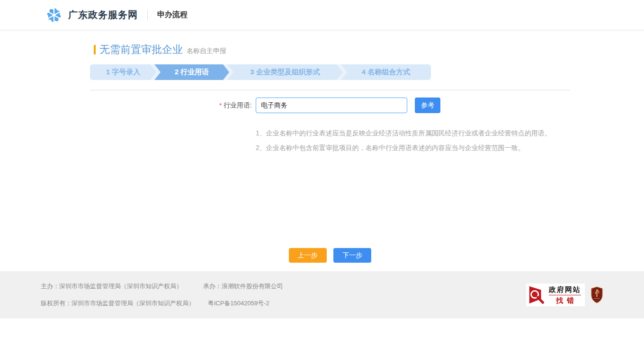  I want to click on error-badge-divider, so click(565, 295).